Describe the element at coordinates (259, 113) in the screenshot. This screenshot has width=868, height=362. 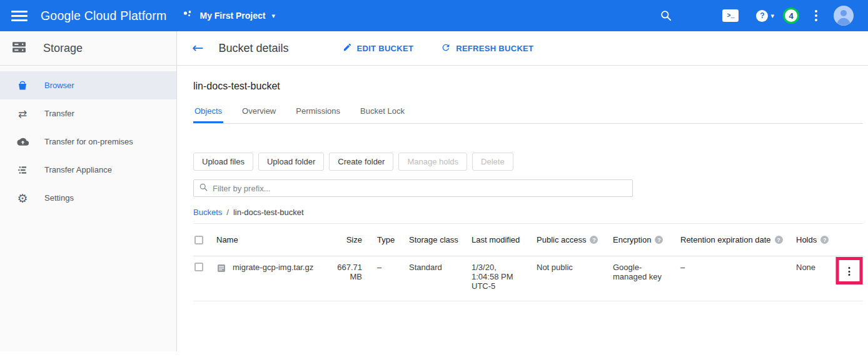
I see `tab-overview: Overview` at that location.